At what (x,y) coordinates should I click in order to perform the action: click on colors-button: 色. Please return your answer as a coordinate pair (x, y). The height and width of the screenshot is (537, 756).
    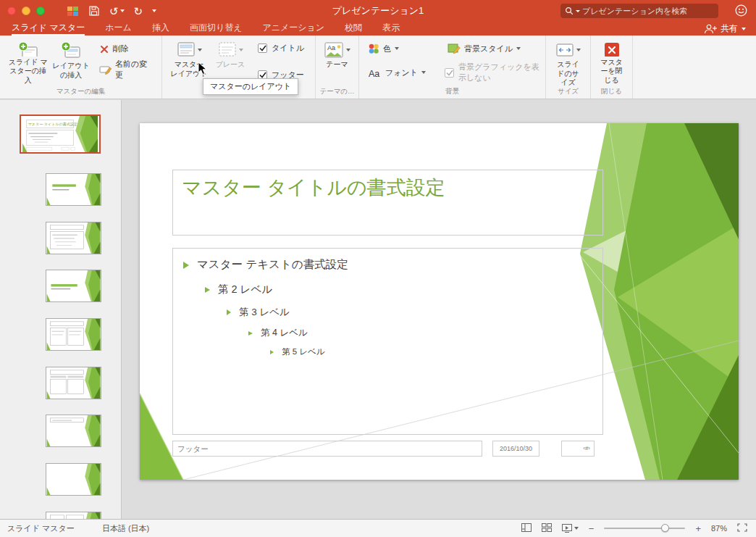
    Looking at the image, I should click on (384, 49).